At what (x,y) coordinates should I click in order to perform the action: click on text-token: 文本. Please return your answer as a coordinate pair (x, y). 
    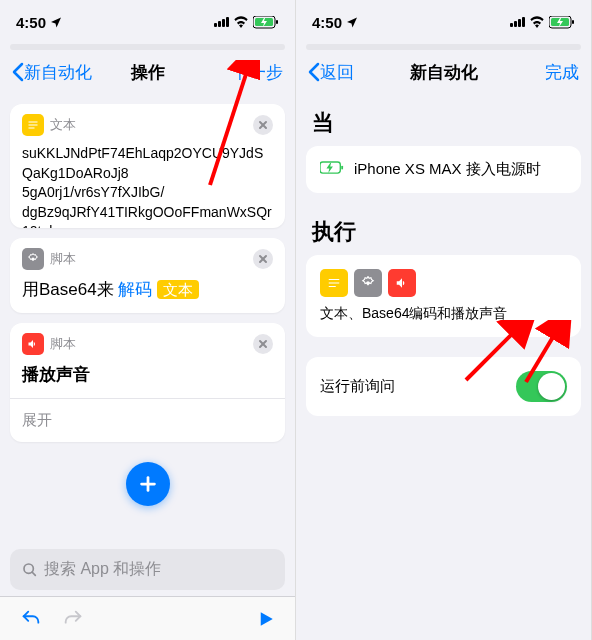
    Looking at the image, I should click on (178, 290).